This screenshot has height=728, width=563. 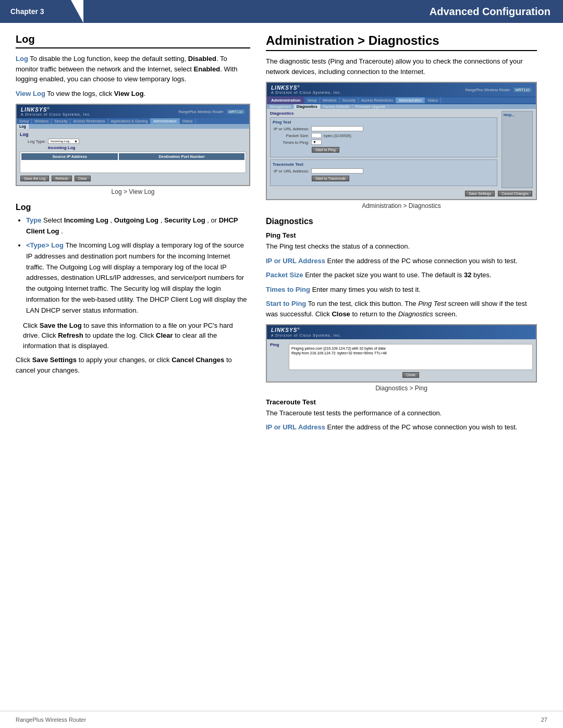 I want to click on linksys-logo-block: LINKSYS® A Division of Cisco Systems, In…, so click(x=56, y=112).